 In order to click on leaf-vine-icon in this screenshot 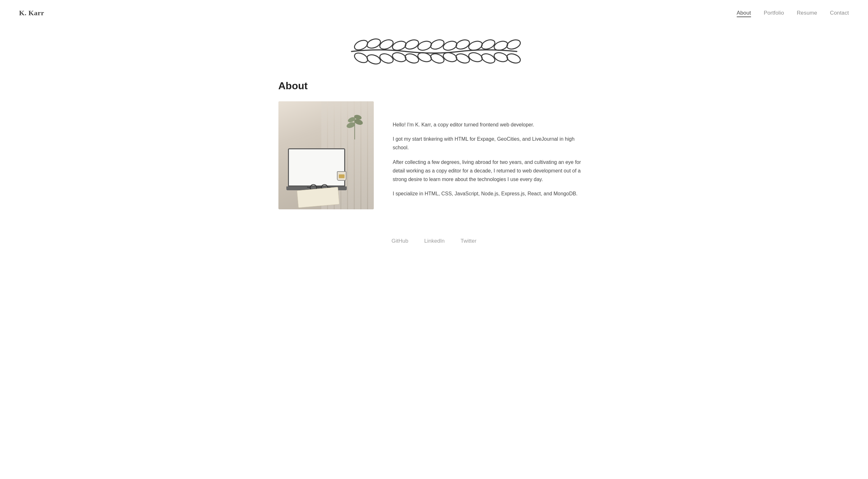, I will do `click(434, 51)`.